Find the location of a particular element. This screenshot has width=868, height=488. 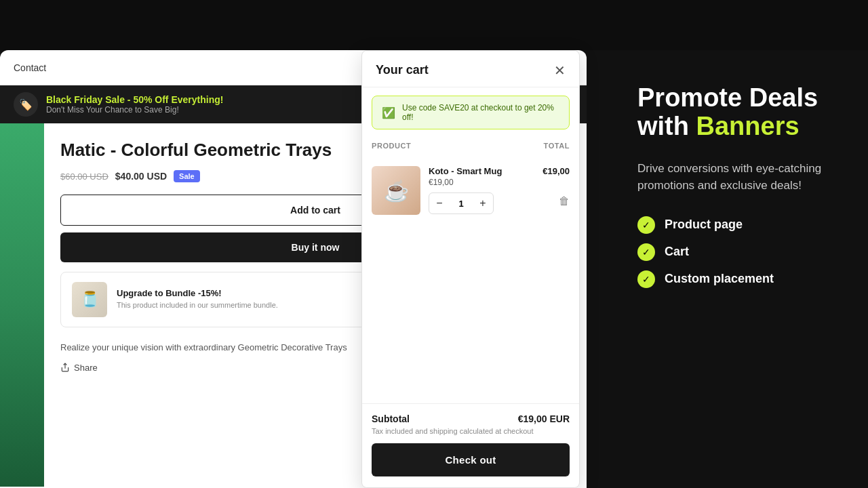

feature-label-cart: Cart is located at coordinates (677, 252).